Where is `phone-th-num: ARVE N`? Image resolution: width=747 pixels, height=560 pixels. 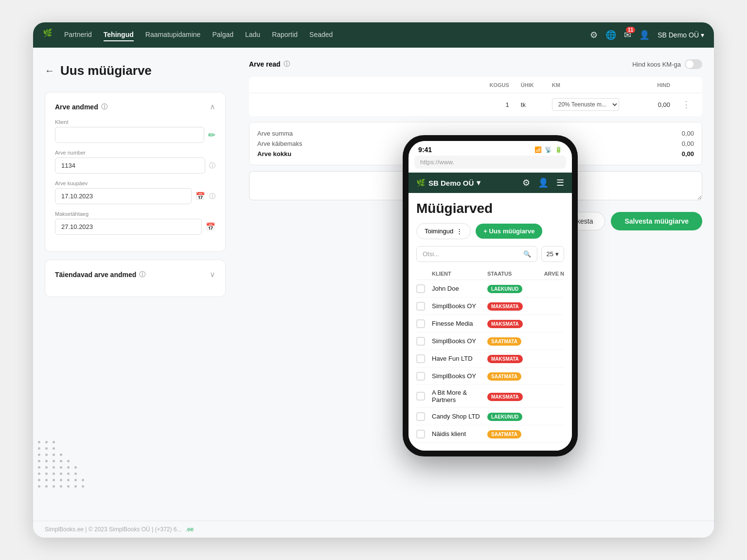
phone-th-num: ARVE N is located at coordinates (550, 274).